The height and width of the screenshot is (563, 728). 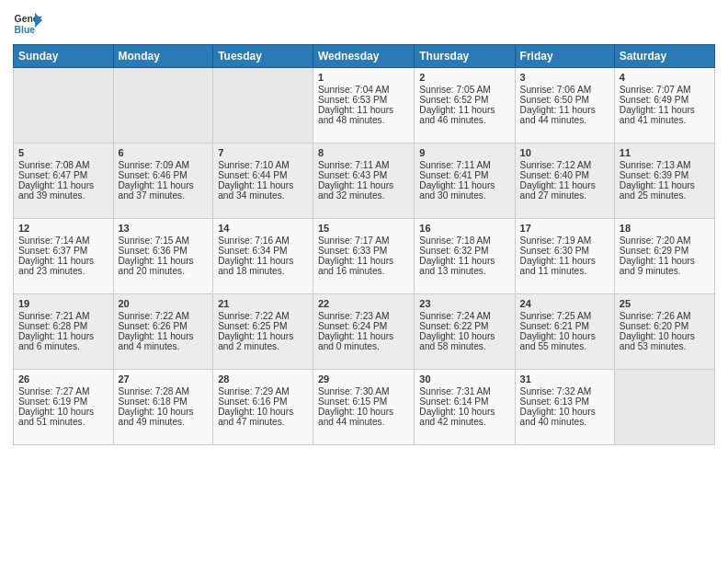 I want to click on day-info: Sunrise: 7:23 AM, so click(x=364, y=316).